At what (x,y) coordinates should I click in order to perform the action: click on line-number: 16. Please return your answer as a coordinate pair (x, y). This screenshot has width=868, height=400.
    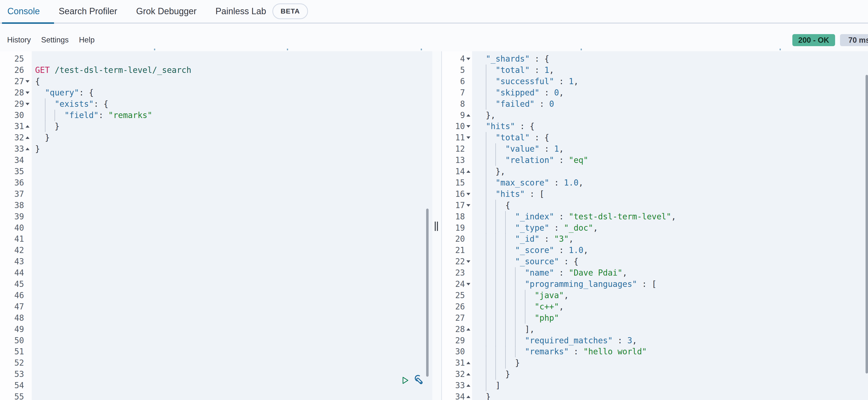
    Looking at the image, I should click on (448, 194).